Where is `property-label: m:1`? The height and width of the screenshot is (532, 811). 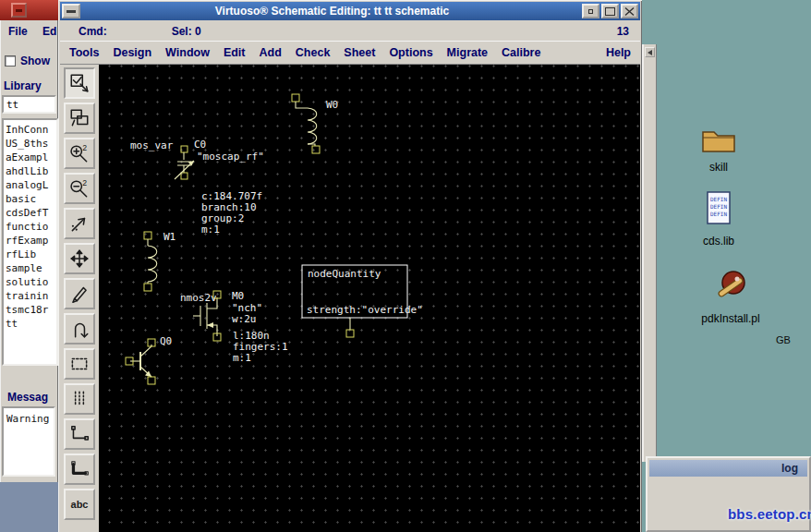 property-label: m:1 is located at coordinates (211, 229).